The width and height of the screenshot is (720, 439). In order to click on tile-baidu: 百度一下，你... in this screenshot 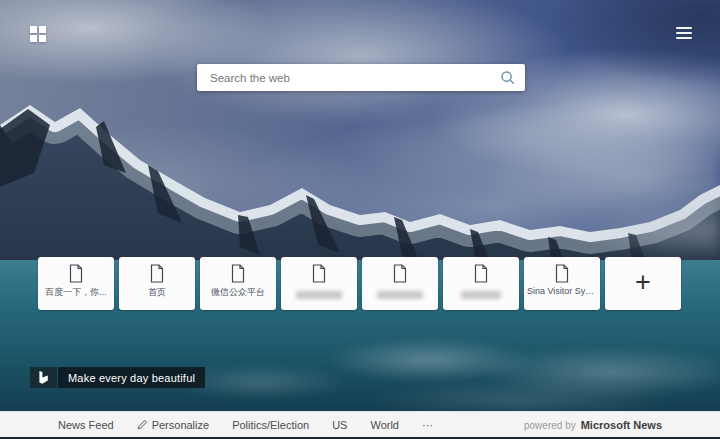, I will do `click(76, 284)`.